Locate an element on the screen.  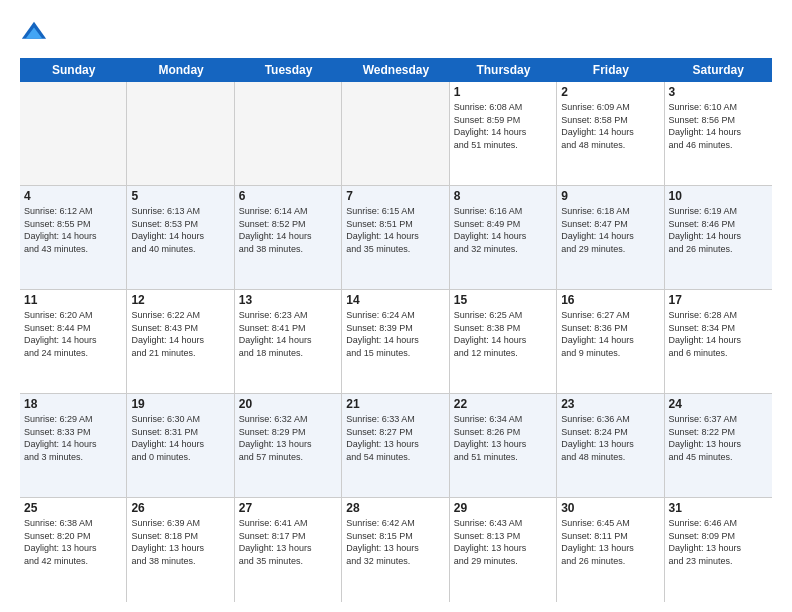
day-number: 29 is located at coordinates (503, 508).